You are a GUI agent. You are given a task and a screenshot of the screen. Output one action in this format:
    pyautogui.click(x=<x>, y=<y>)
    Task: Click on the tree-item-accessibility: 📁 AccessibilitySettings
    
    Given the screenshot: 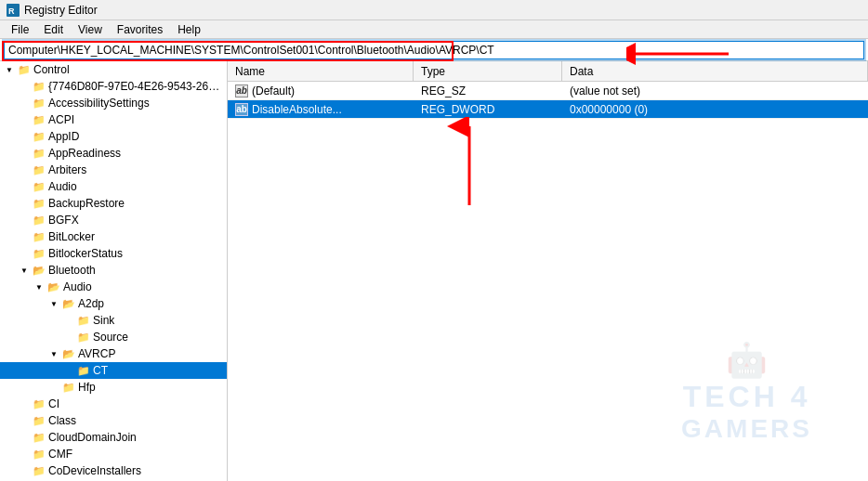 What is the action you would take?
    pyautogui.click(x=113, y=103)
    